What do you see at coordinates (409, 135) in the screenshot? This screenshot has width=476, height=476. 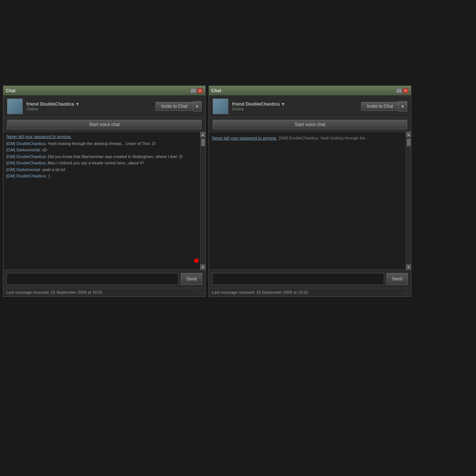 I see `scroll-up-2: ▲` at bounding box center [409, 135].